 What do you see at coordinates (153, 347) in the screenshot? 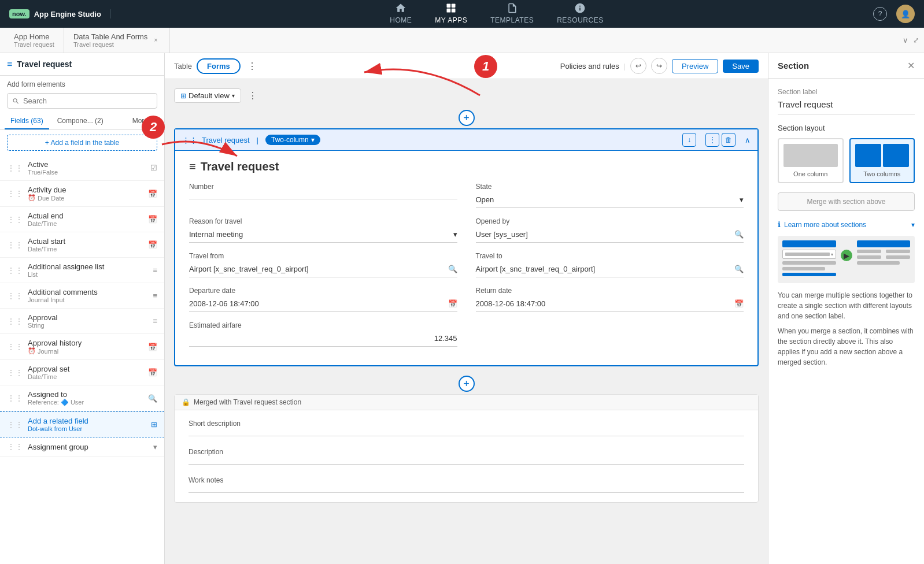
I see `approval-history-icon: 📅` at bounding box center [153, 347].